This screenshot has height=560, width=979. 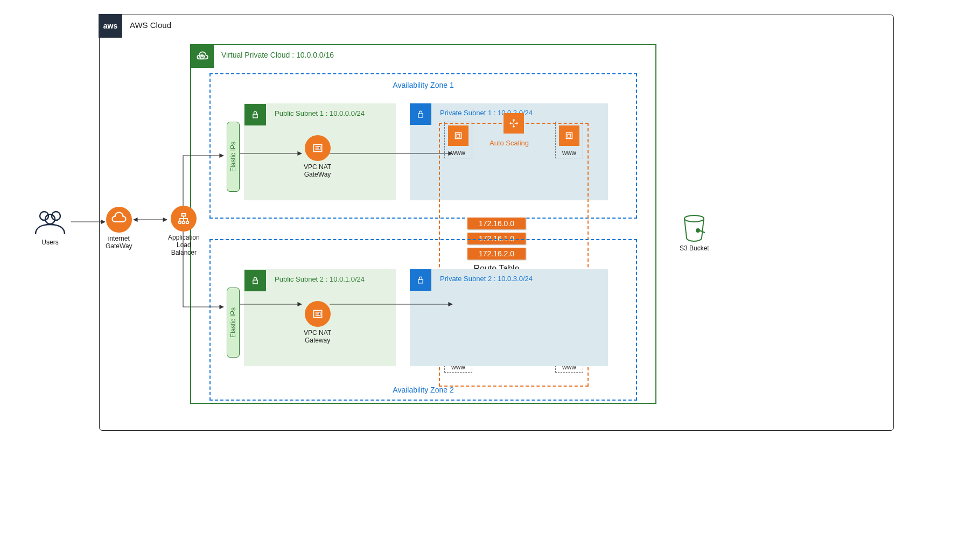 I want to click on public-subnet-2-label: Public Subnet 2 : 10.0.1.0/24, so click(x=320, y=279).